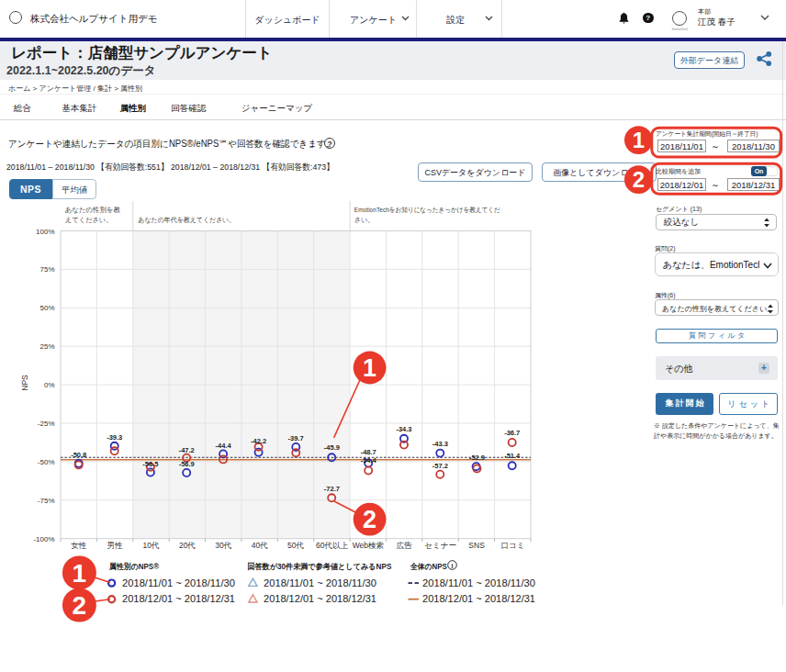 This screenshot has width=786, height=672. I want to click on svg-text: 0%, so click(50, 386).